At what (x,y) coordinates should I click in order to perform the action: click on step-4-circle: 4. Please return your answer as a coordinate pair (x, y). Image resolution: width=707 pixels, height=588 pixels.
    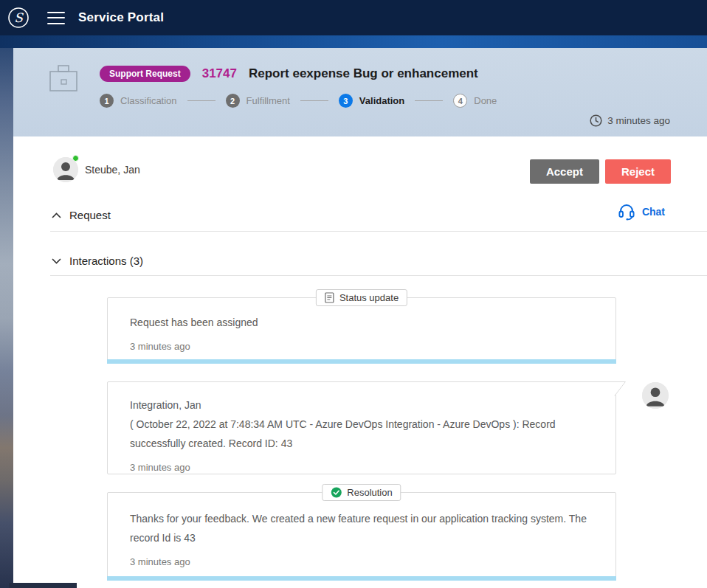
    Looking at the image, I should click on (461, 100).